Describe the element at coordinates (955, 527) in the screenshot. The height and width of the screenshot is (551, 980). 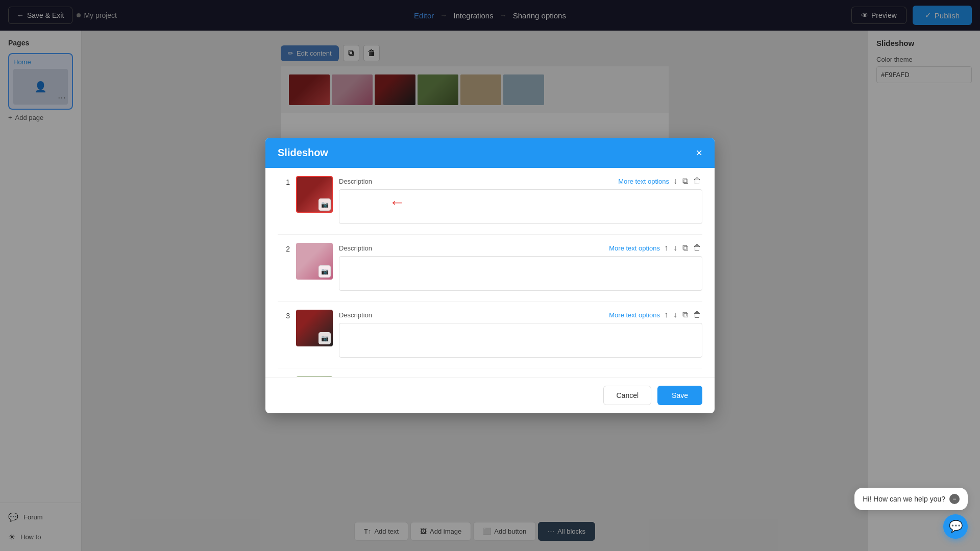
I see `chat-open-button: 💬` at that location.